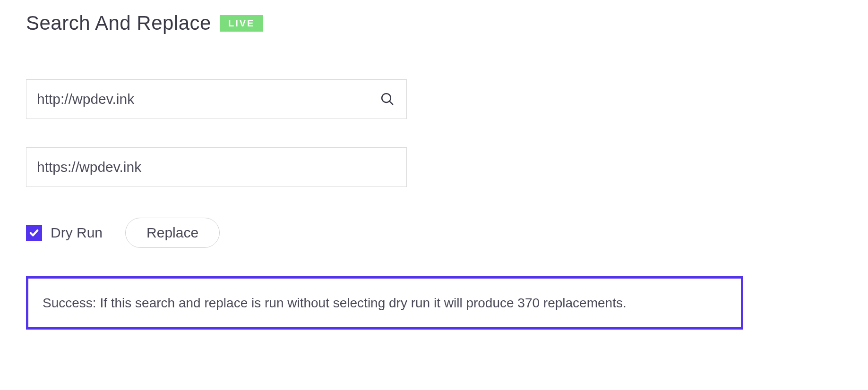  I want to click on dry-run-group: Dry Run, so click(64, 233).